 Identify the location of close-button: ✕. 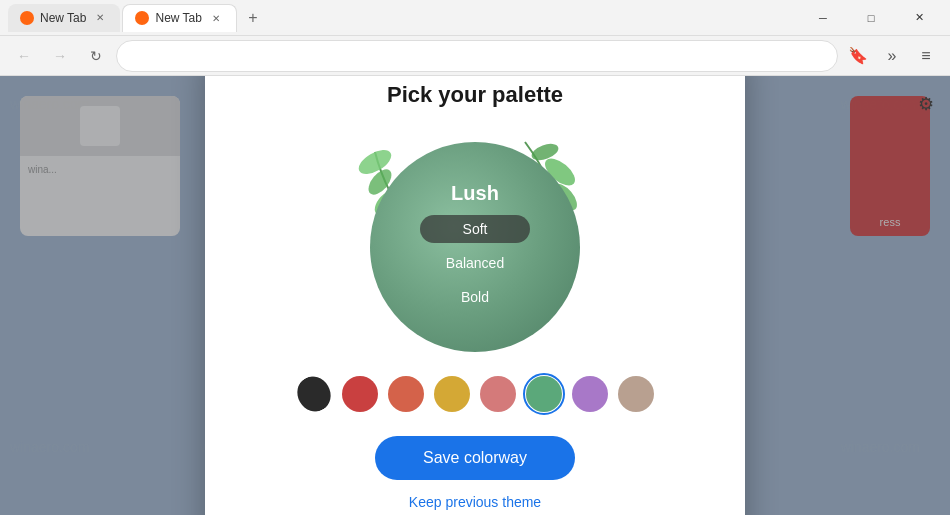
(919, 18).